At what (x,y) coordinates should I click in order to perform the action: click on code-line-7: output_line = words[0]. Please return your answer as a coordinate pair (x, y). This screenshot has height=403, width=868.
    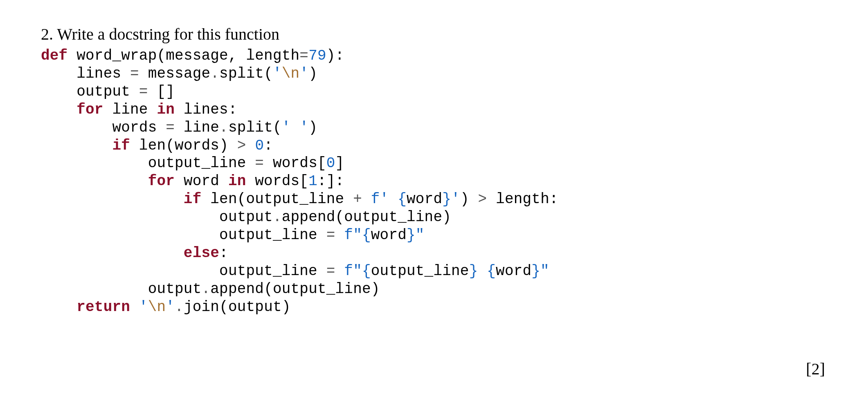
    Looking at the image, I should click on (192, 163).